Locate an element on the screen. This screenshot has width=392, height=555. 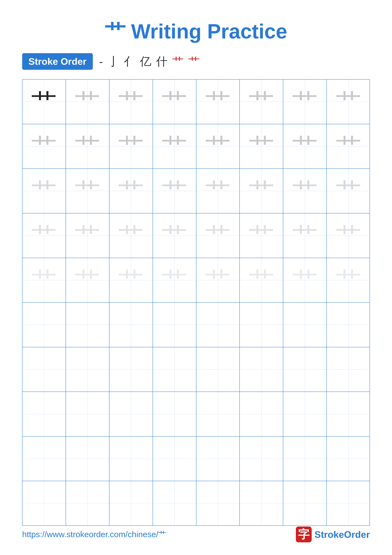
footer-logo-char: 字 is located at coordinates (304, 534).